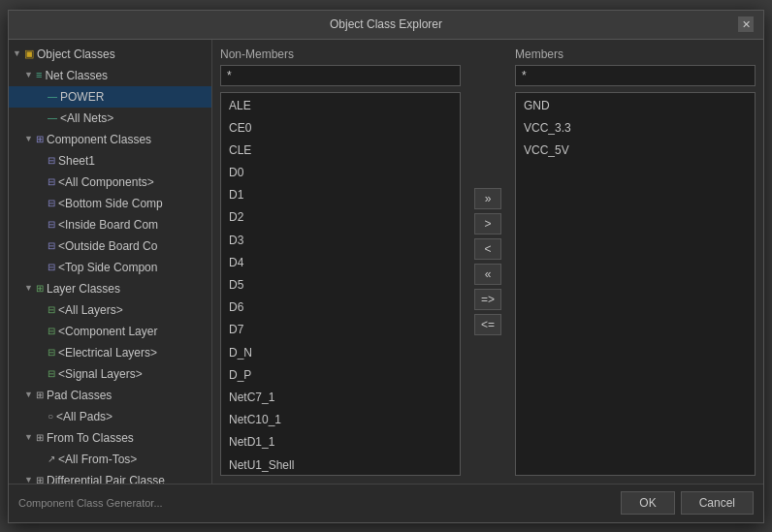 The height and width of the screenshot is (532, 772). I want to click on folder-icon: ▣, so click(29, 54).